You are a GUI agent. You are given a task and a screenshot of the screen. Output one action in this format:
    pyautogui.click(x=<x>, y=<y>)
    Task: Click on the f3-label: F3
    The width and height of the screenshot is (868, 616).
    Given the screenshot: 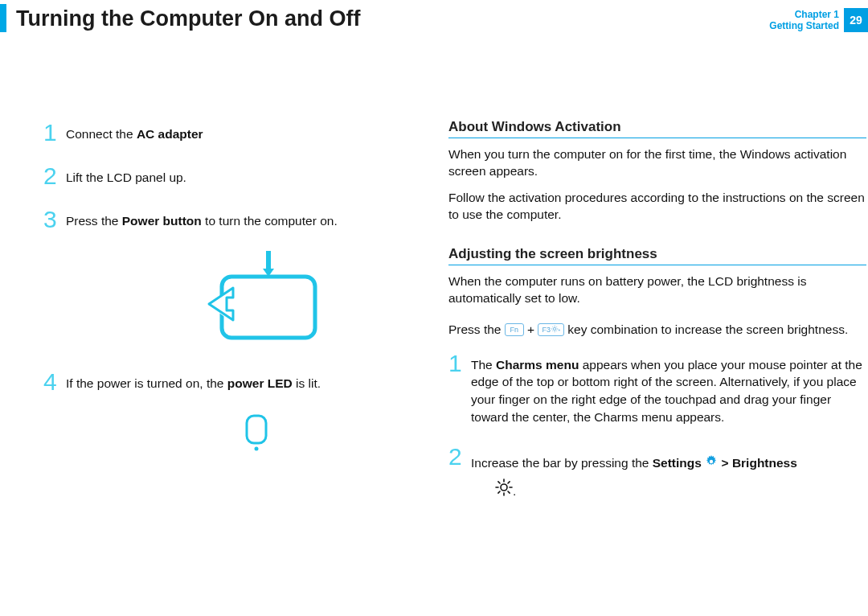 What is the action you would take?
    pyautogui.click(x=547, y=330)
    